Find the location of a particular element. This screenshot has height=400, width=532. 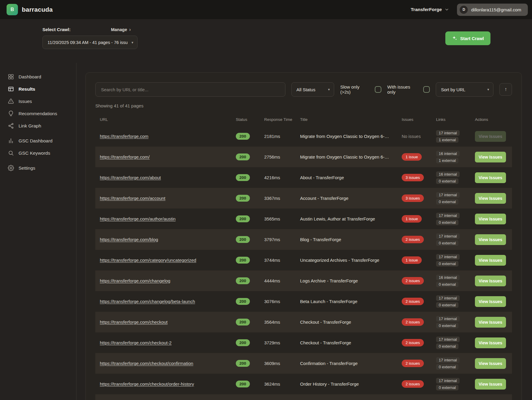

page-url-link: https://transferforge.com/checkout is located at coordinates (134, 322).